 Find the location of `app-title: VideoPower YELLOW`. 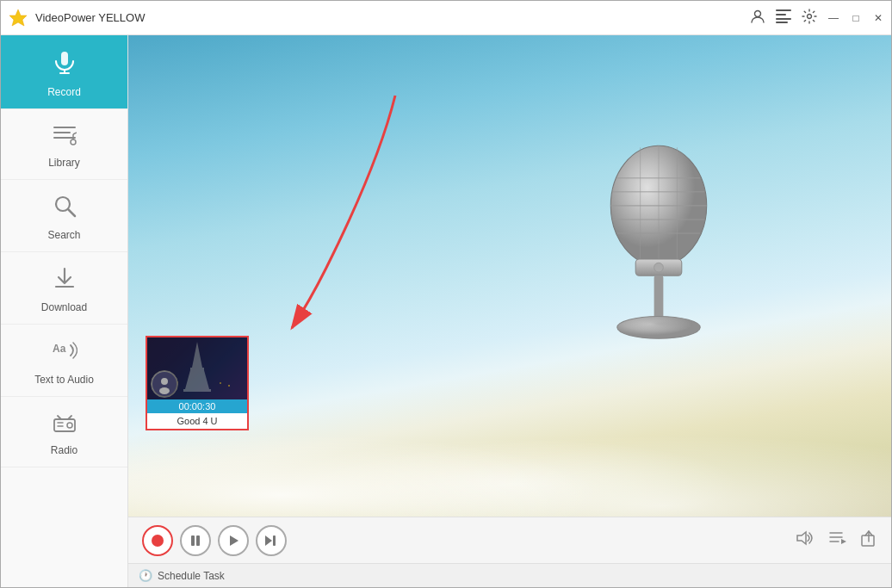

app-title: VideoPower YELLOW is located at coordinates (393, 17).